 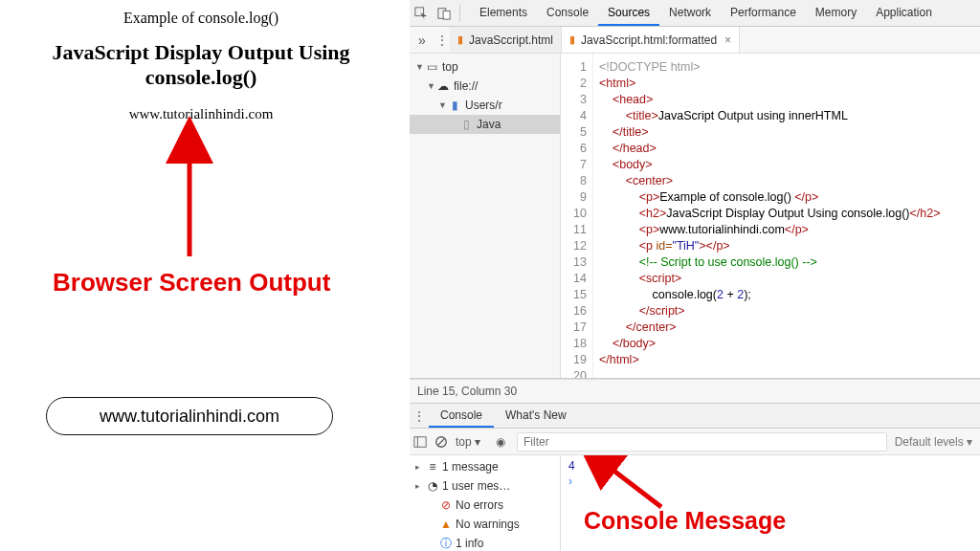 I want to click on page-url: www.tutorialinhindi.com, so click(x=201, y=115).